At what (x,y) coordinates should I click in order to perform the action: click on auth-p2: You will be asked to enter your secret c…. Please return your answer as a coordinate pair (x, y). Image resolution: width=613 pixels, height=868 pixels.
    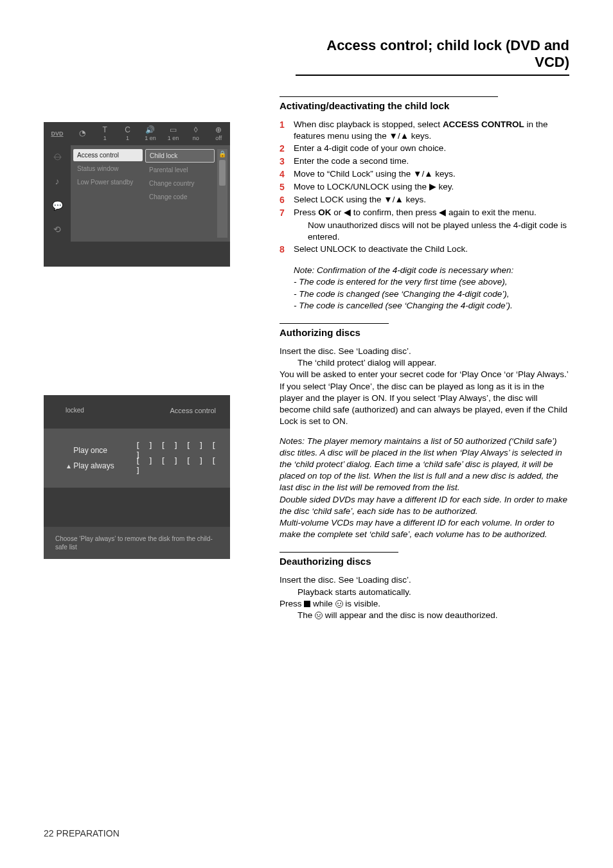
    Looking at the image, I should click on (424, 398).